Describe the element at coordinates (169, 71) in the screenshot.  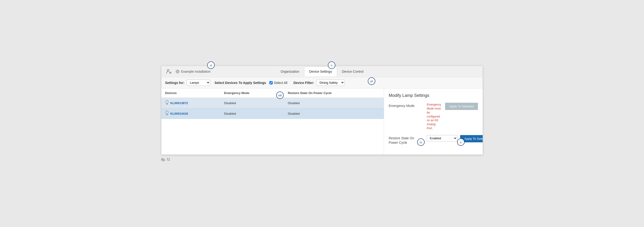
I see `user-settings-icon-btn` at that location.